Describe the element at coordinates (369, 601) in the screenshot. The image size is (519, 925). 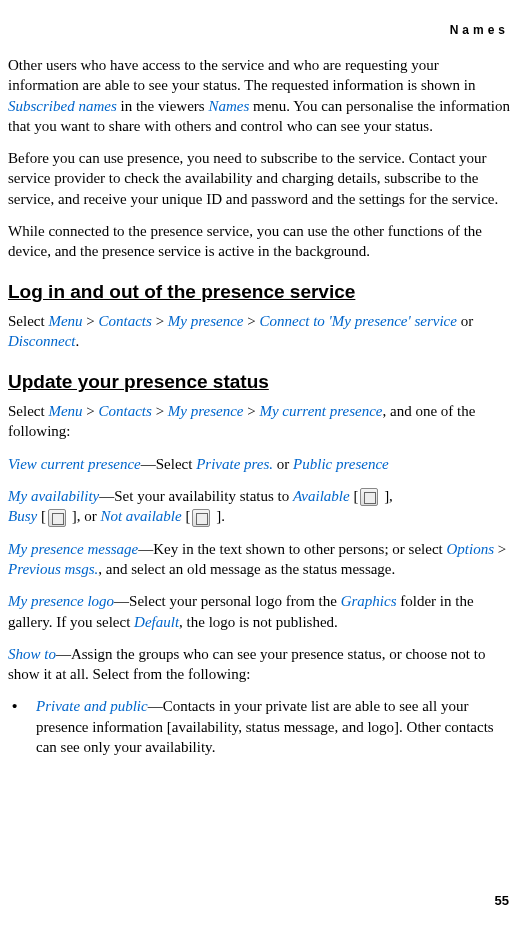
I see `link-graphics: Graphics` at that location.